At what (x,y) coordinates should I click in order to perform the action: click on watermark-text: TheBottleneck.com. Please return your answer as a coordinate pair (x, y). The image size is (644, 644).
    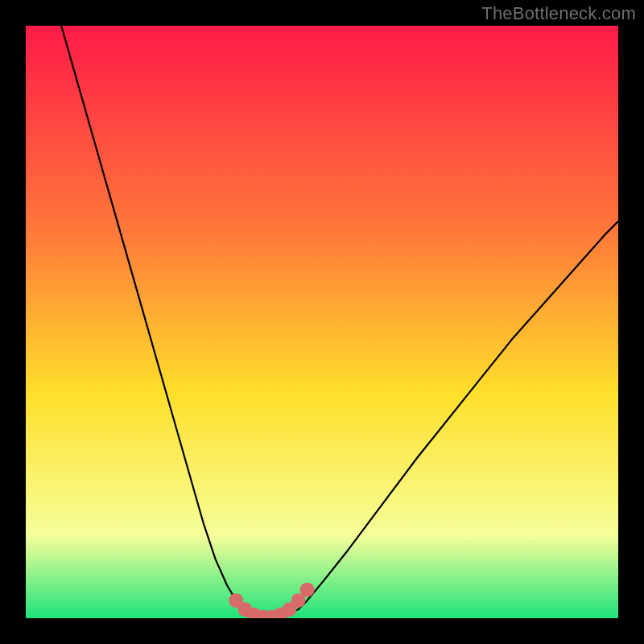
    Looking at the image, I should click on (559, 14).